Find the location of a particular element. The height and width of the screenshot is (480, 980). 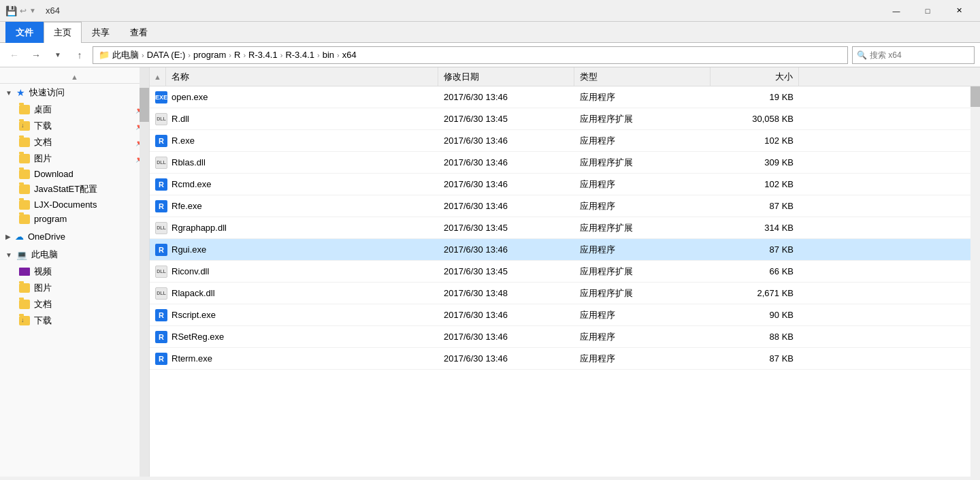

tab-view: 查看 is located at coordinates (139, 33).